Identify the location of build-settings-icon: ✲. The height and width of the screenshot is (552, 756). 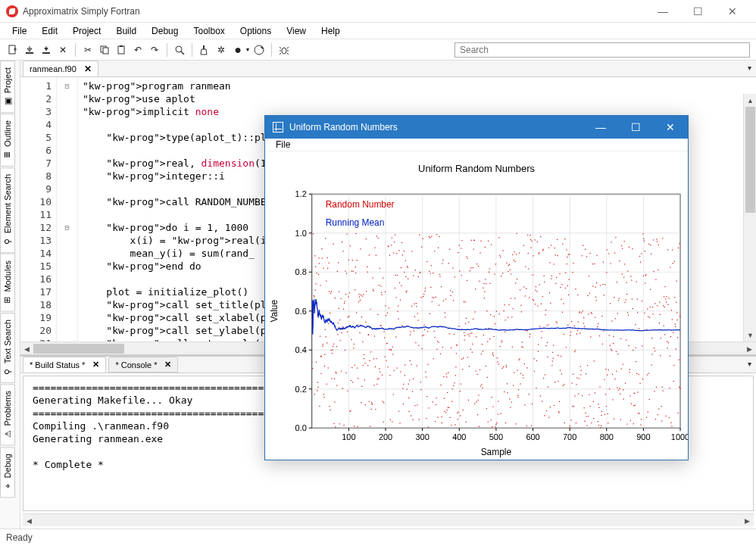
(221, 50).